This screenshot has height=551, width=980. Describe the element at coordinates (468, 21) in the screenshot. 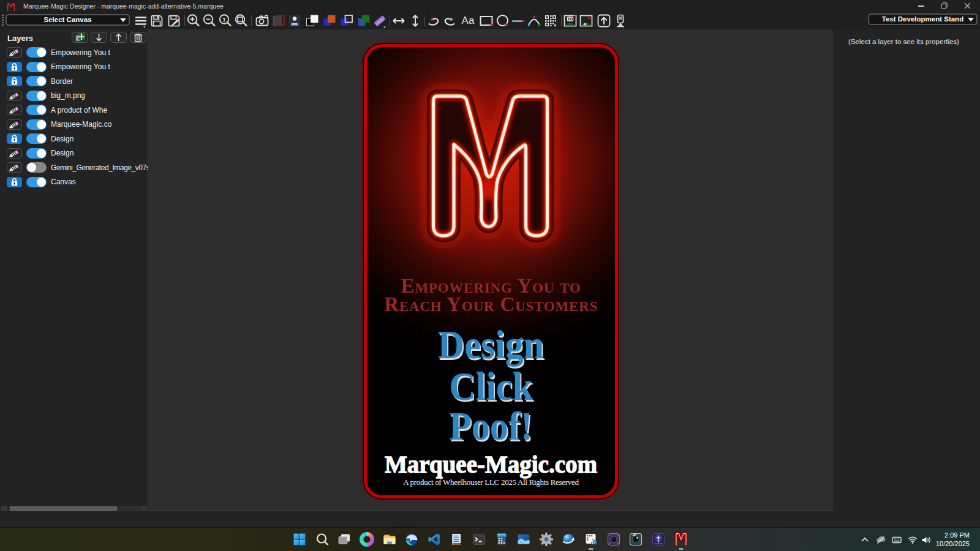

I see `svg-text: Aa` at that location.